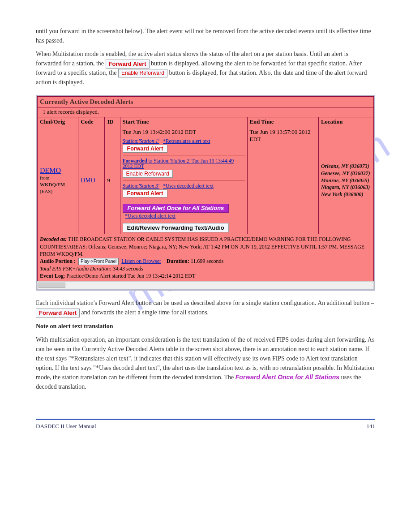 Image resolution: width=411 pixels, height=532 pixels. Describe the element at coordinates (206, 308) in the screenshot. I see `outro-p1: Each individual station's Forward Alert …` at that location.